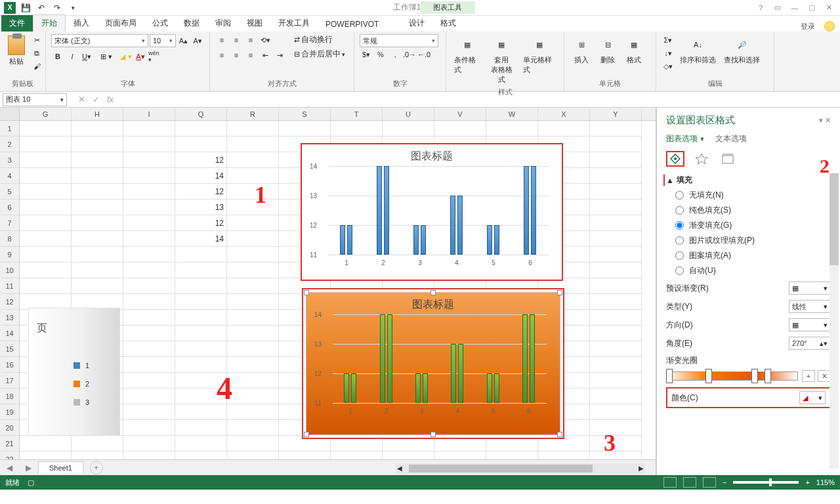 This screenshot has width=840, height=504. Describe the element at coordinates (501, 60) in the screenshot. I see `format-as-table-button: ▦套用 表格格式` at that location.